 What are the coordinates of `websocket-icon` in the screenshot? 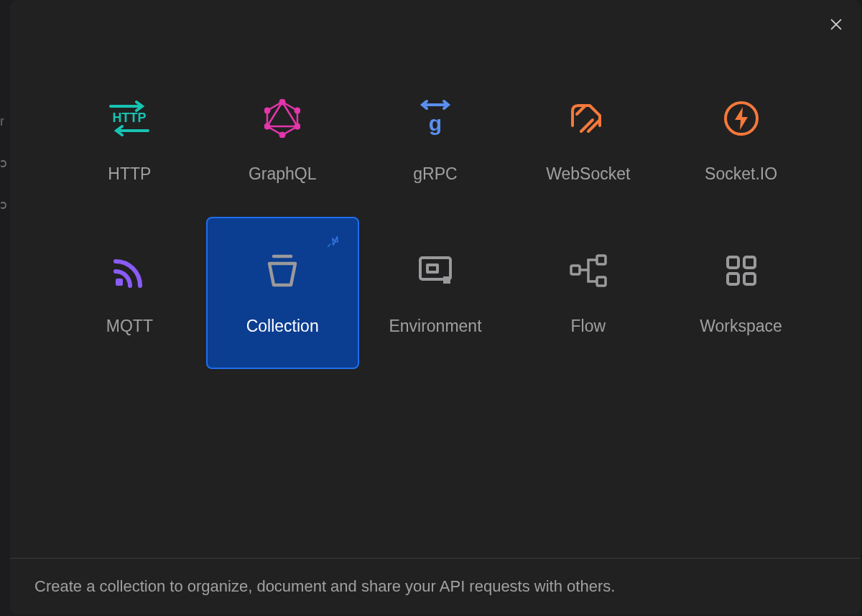 It's located at (588, 118).